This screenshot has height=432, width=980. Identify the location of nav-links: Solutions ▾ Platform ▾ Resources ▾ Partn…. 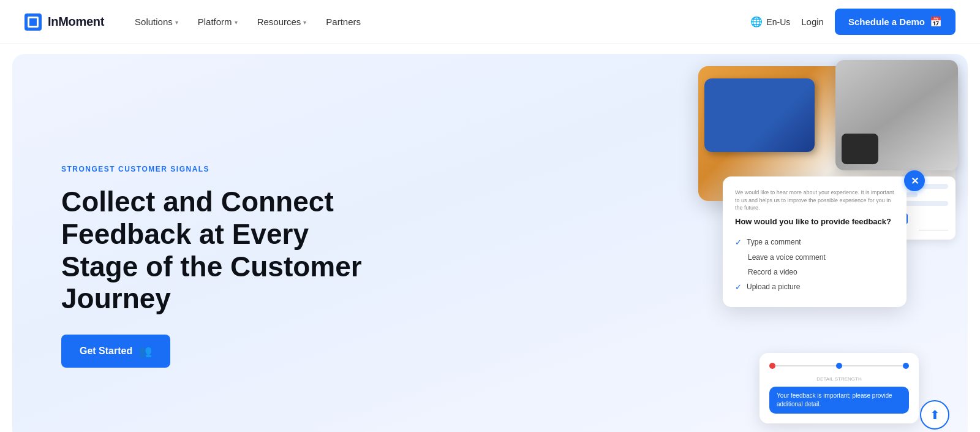
(247, 22).